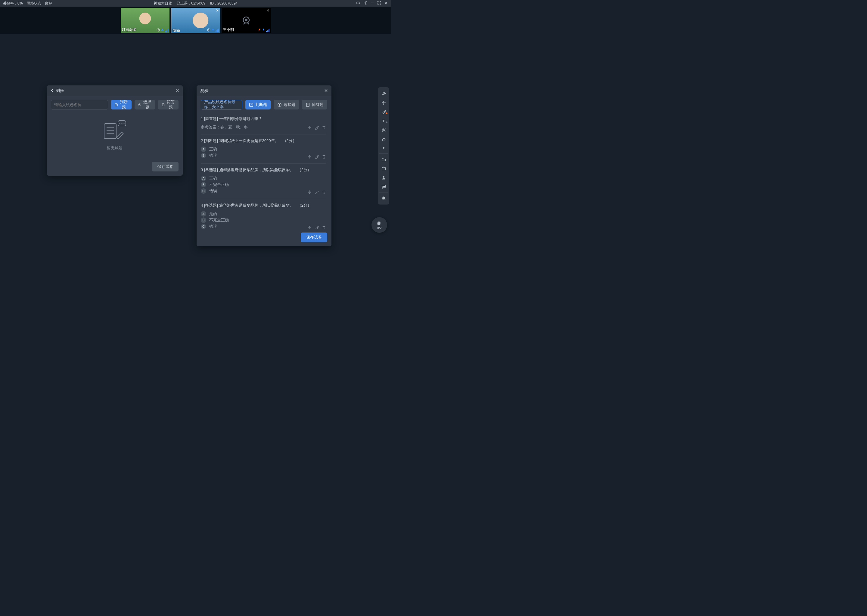  Describe the element at coordinates (213, 214) in the screenshot. I see `option-text: 是的` at that location.